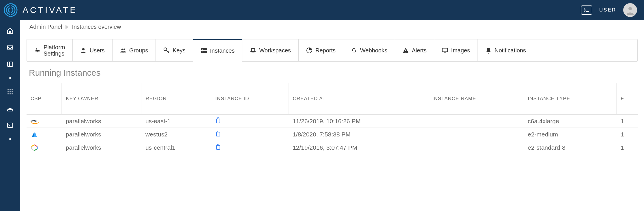  I want to click on topbar: ACTIVATE USER, so click(322, 10).